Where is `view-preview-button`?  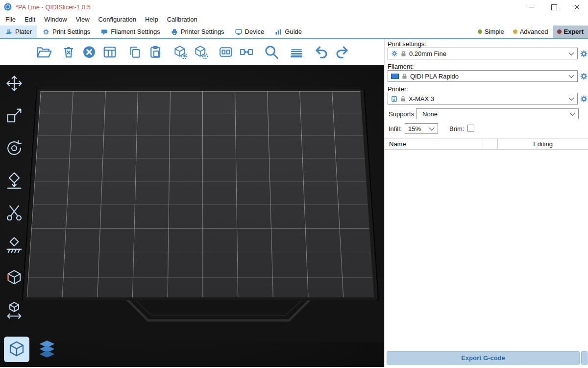 view-preview-button is located at coordinates (47, 349).